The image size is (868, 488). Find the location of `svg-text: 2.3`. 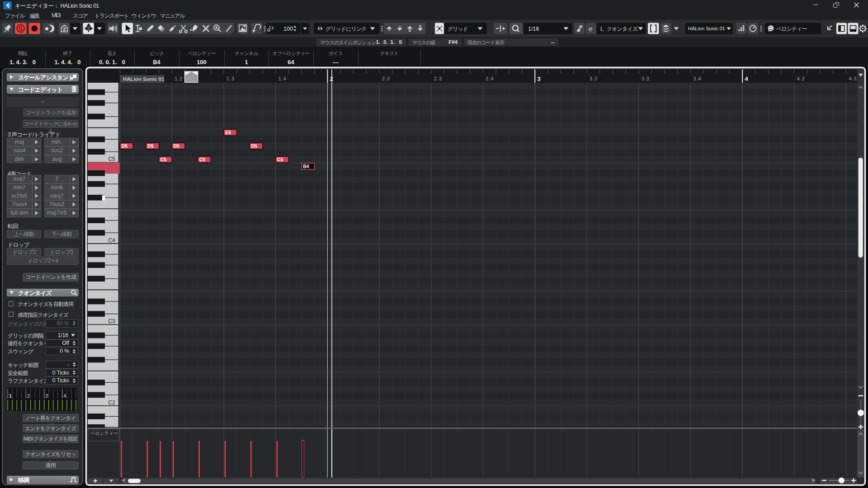

svg-text: 2.3 is located at coordinates (438, 79).